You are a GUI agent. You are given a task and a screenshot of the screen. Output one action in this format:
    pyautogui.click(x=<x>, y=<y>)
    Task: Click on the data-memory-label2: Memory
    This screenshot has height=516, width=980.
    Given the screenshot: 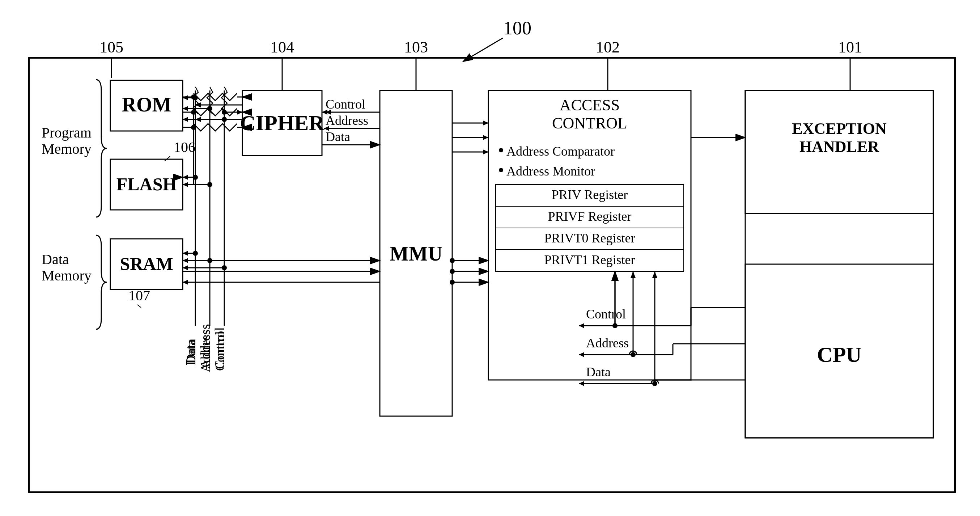 What is the action you would take?
    pyautogui.click(x=67, y=276)
    